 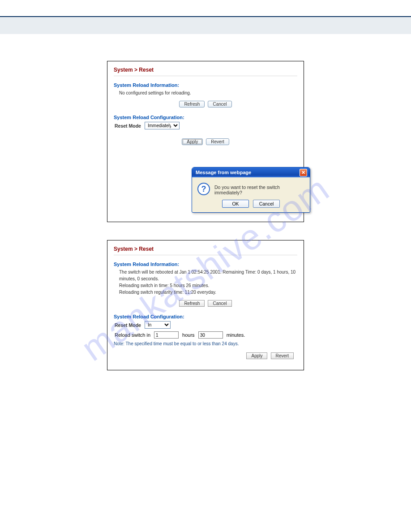 I want to click on header-gray-band, so click(x=206, y=26).